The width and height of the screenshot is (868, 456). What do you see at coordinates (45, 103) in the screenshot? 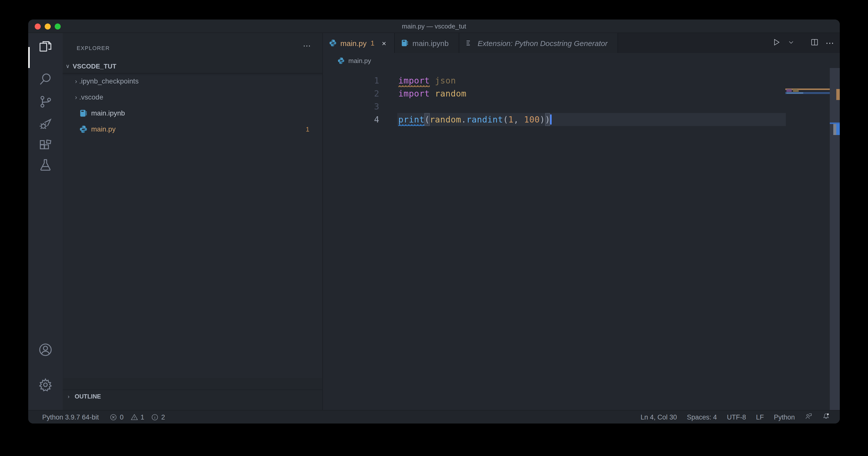
I see `activity-item-source-control` at bounding box center [45, 103].